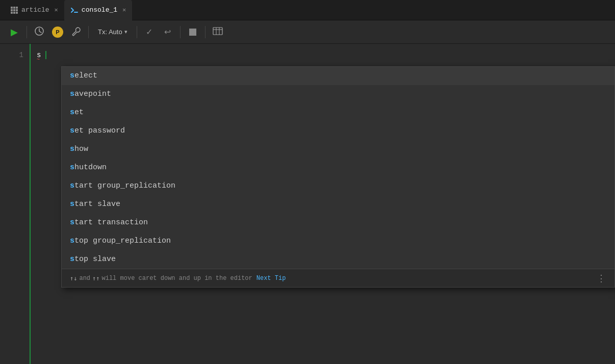 This screenshot has width=615, height=364. What do you see at coordinates (149, 32) in the screenshot?
I see `check-icon: ✓` at bounding box center [149, 32].